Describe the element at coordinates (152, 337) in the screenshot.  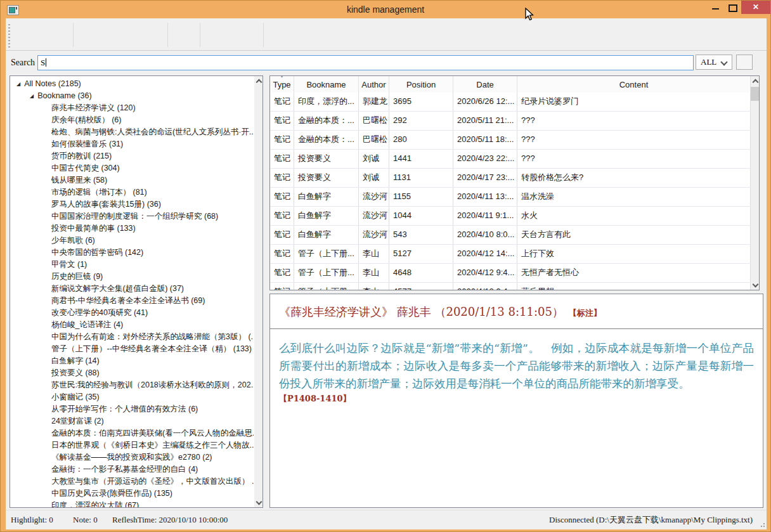
I see `tree-item-label: 中国为什么有前途：对外经济关系的战略潜能（第3版） (...` at that location.